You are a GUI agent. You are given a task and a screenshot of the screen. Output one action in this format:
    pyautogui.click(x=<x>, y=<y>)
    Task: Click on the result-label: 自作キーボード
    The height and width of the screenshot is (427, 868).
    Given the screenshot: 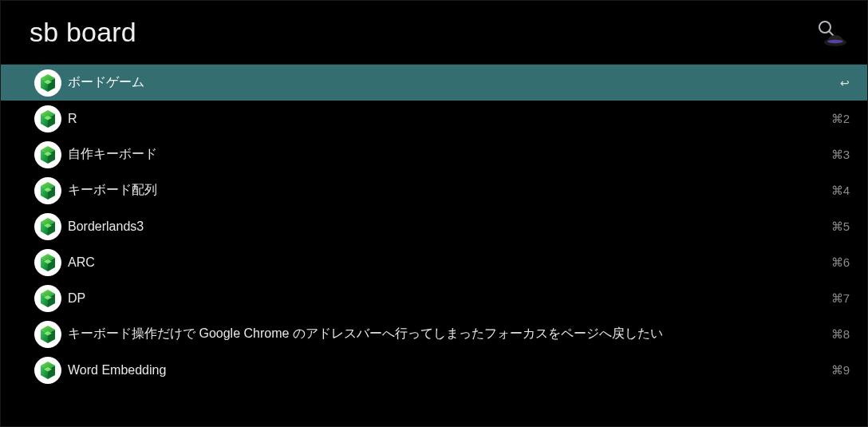 What is the action you would take?
    pyautogui.click(x=445, y=155)
    